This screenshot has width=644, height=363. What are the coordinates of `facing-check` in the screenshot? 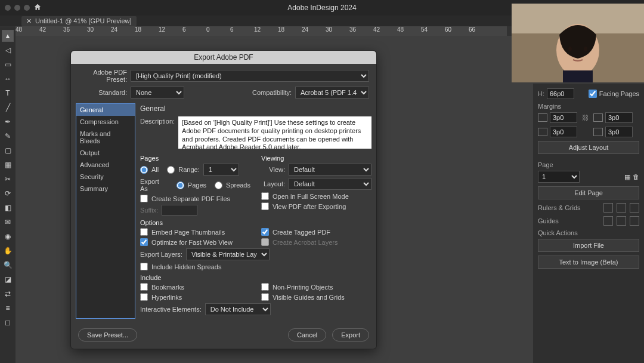 It's located at (593, 94).